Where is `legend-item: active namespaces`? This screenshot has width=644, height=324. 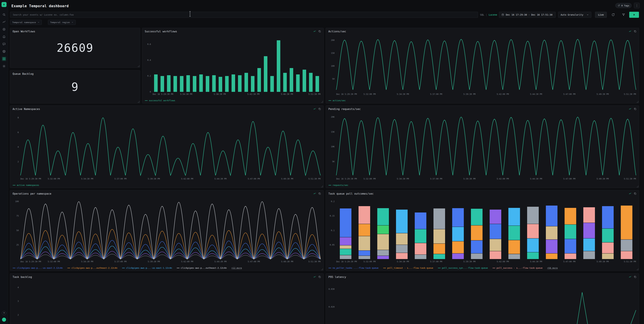 legend-item: active namespaces is located at coordinates (26, 185).